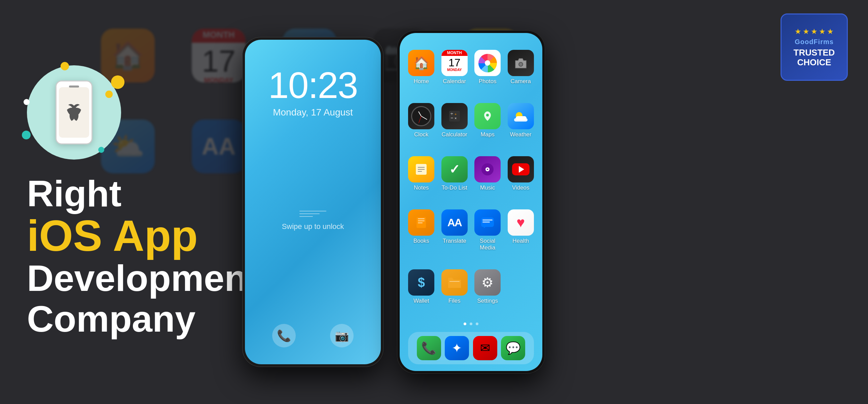 The image size is (868, 404). What do you see at coordinates (455, 126) in the screenshot?
I see `app-item-calculator: ÷ + − × Calculator` at bounding box center [455, 126].